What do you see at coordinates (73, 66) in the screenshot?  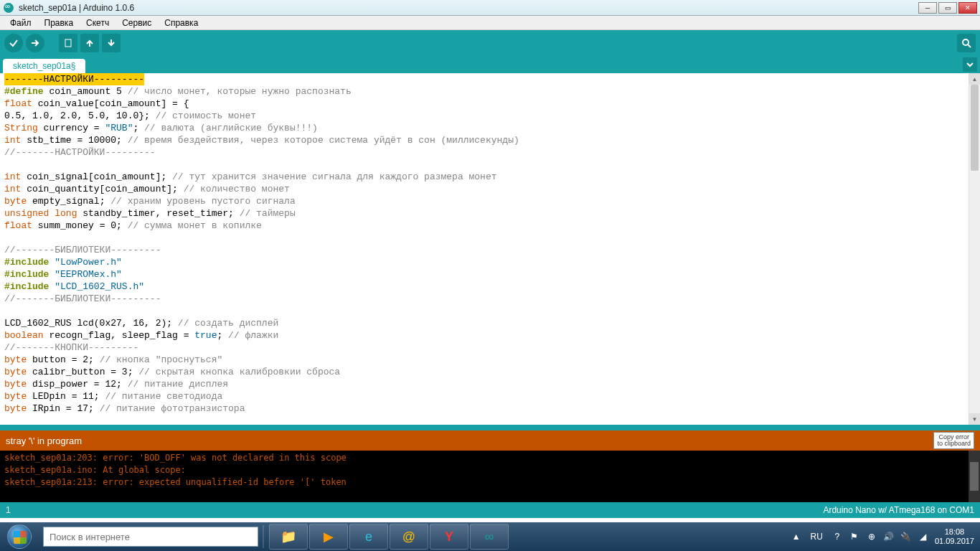 I see `tab-dirty-marker: §` at bounding box center [73, 66].